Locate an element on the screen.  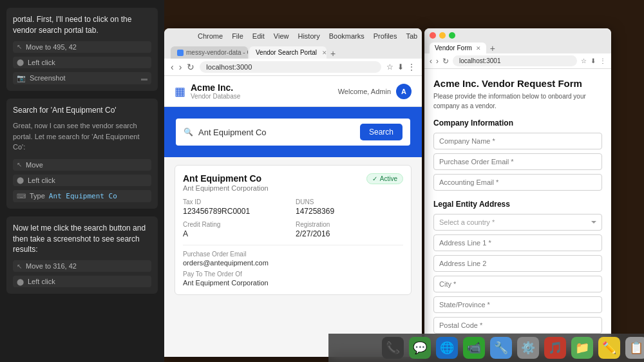
log-block-2: Search for 'Ant Equipment Co' Great, now… is located at coordinates (82, 153).